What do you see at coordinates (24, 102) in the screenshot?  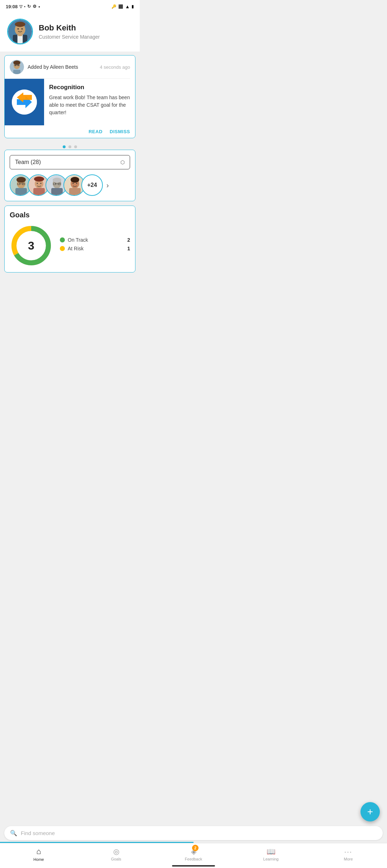 I see `recognition-icon-area` at bounding box center [24, 102].